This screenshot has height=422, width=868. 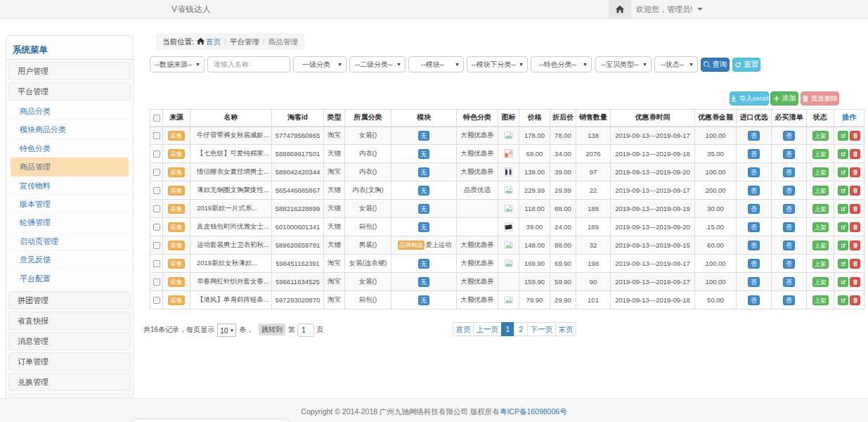 What do you see at coordinates (70, 260) in the screenshot?
I see `sidebar-item-意见反馈: 意见反馈` at bounding box center [70, 260].